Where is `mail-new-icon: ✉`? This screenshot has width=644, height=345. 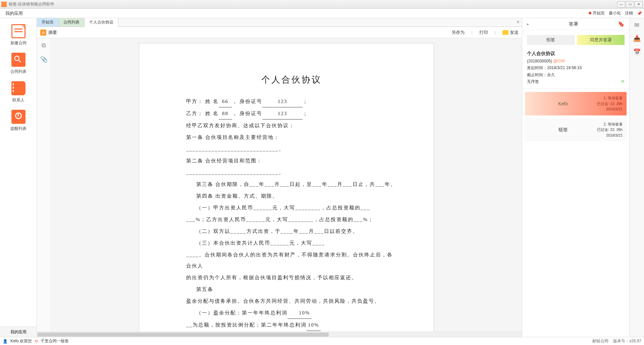 mail-new-icon: ✉ is located at coordinates (637, 25).